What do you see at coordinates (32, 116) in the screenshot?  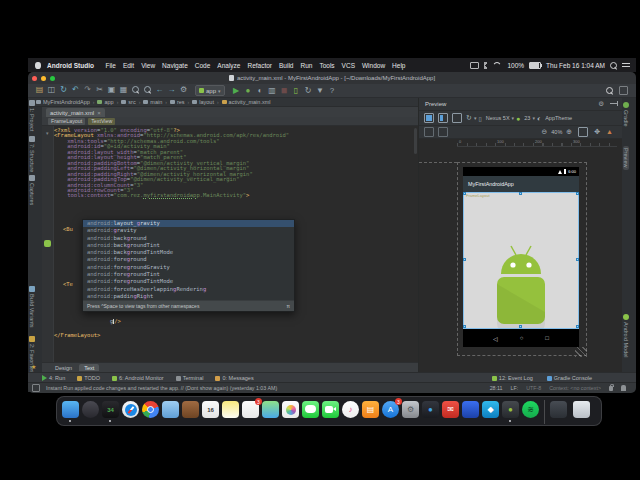 I see `sidebar-item-1-project: 1: Project` at bounding box center [32, 116].